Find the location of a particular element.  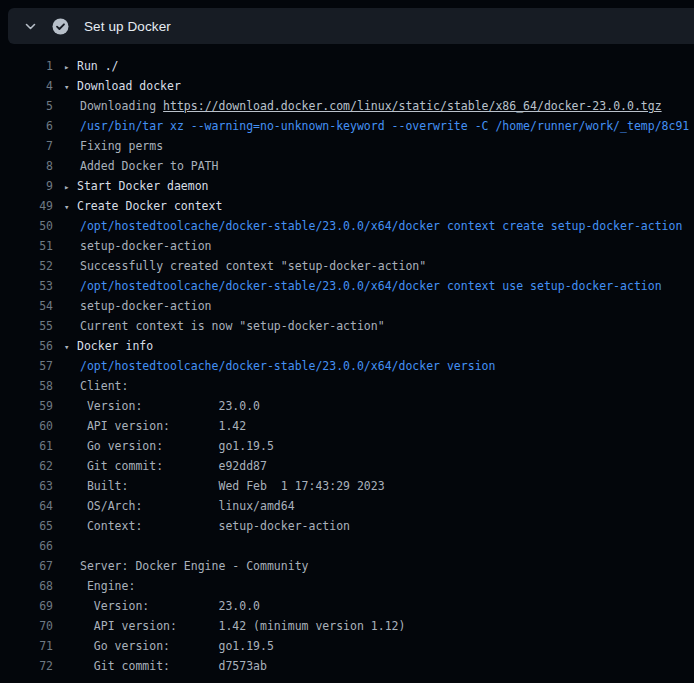

log-line-number: 7 is located at coordinates (26, 146).